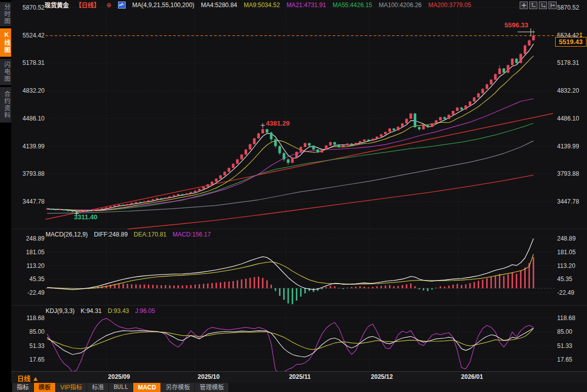  I want to click on toolbar-tab-标准: 标准, so click(98, 387).